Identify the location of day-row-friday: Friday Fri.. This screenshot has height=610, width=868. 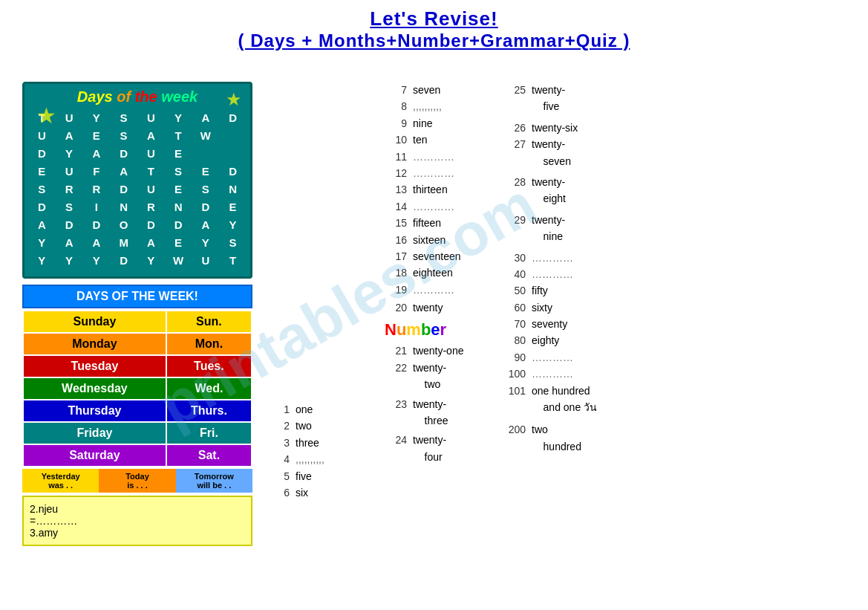
(137, 433).